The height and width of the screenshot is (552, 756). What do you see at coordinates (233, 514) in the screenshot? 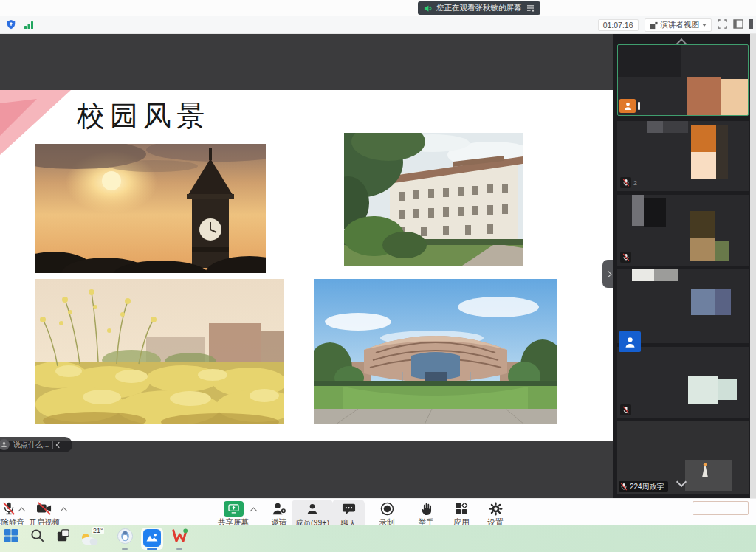
I see `share-screen-button: 共享屏幕` at bounding box center [233, 514].